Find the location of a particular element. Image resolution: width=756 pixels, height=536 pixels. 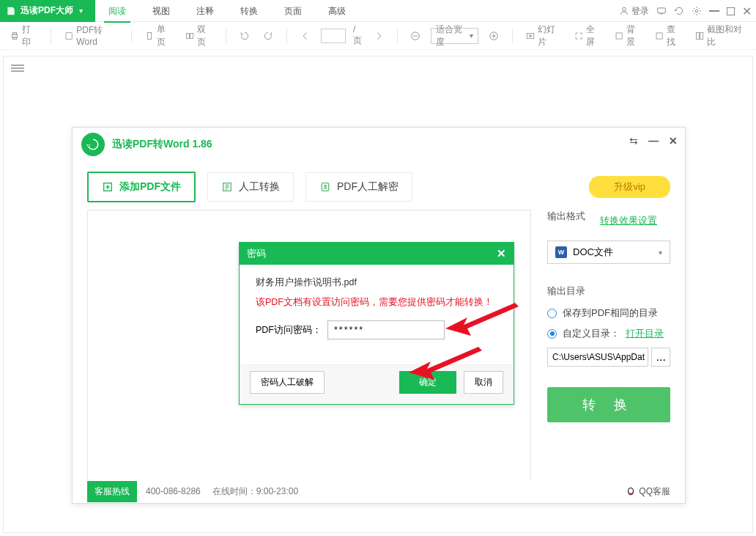

close-button: ✕ is located at coordinates (747, 12).